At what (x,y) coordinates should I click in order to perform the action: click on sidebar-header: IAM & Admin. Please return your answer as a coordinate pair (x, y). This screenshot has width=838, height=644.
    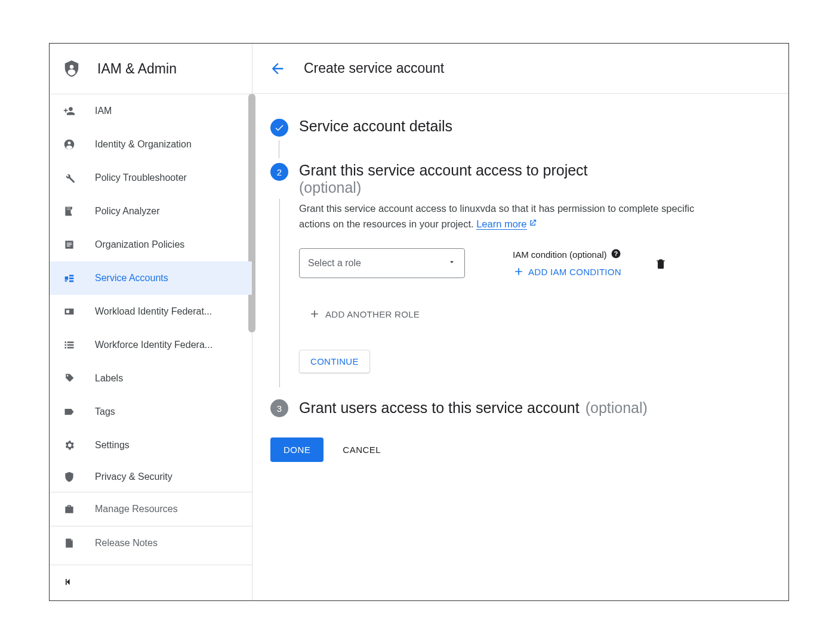
    Looking at the image, I should click on (150, 69).